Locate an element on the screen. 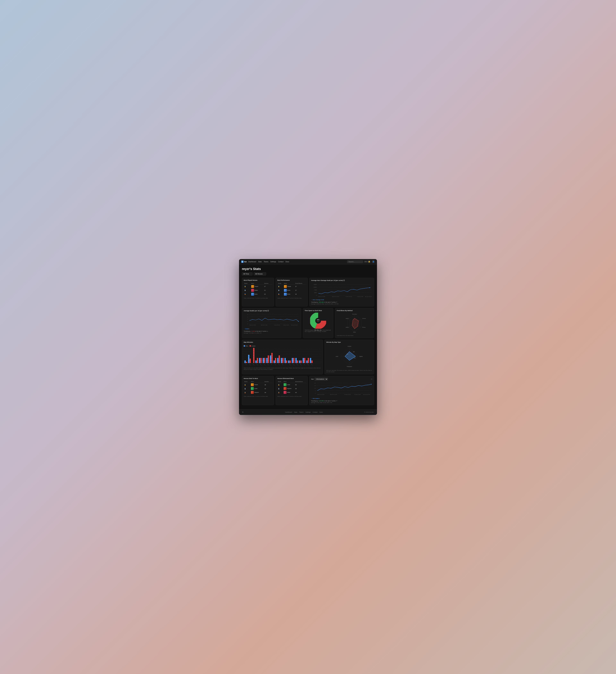 The width and height of the screenshot is (616, 674). svg-text: 18 is located at coordinates (315, 386).